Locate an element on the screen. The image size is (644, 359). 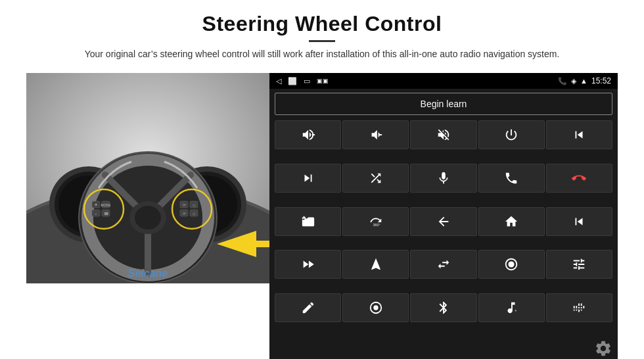
status-bar: ◁ ⬜ ▭ ▣▣ 📞 ◈ ▲ 15:52 is located at coordinates (444, 81).